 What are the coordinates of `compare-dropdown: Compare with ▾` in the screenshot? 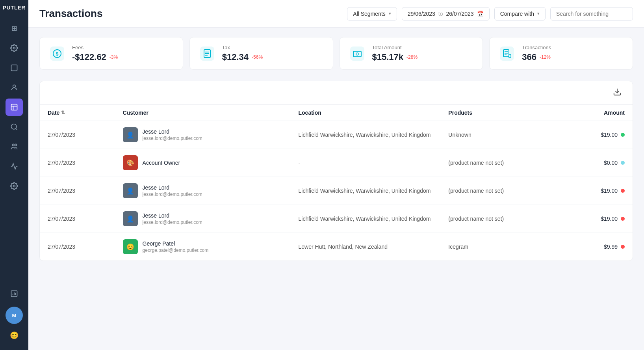 It's located at (520, 14).